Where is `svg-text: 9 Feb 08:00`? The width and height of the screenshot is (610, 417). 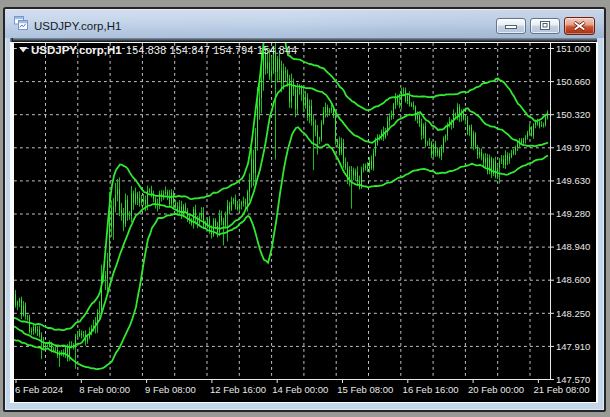 svg-text: 9 Feb 08:00 is located at coordinates (170, 390).